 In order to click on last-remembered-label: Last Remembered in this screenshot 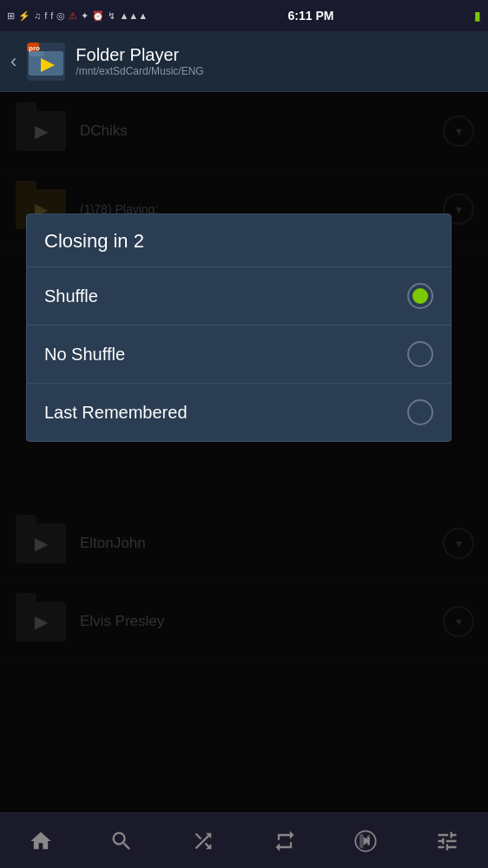, I will do `click(116, 413)`.